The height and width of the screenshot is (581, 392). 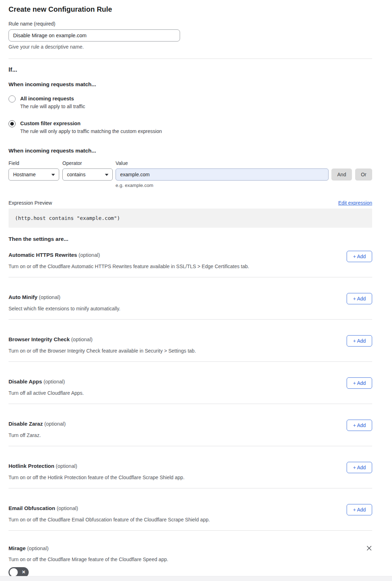 What do you see at coordinates (190, 59) in the screenshot?
I see `section-divider` at bounding box center [190, 59].